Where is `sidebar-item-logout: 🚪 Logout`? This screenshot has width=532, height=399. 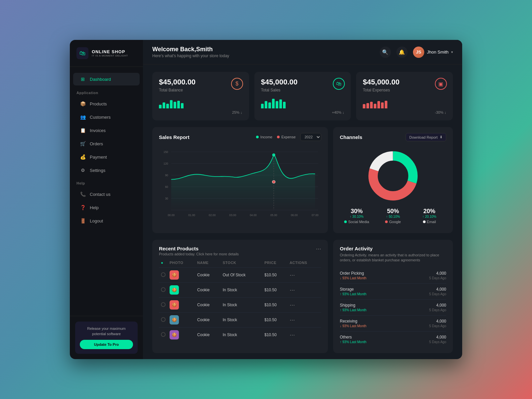 sidebar-item-logout: 🚪 Logout is located at coordinates (106, 221).